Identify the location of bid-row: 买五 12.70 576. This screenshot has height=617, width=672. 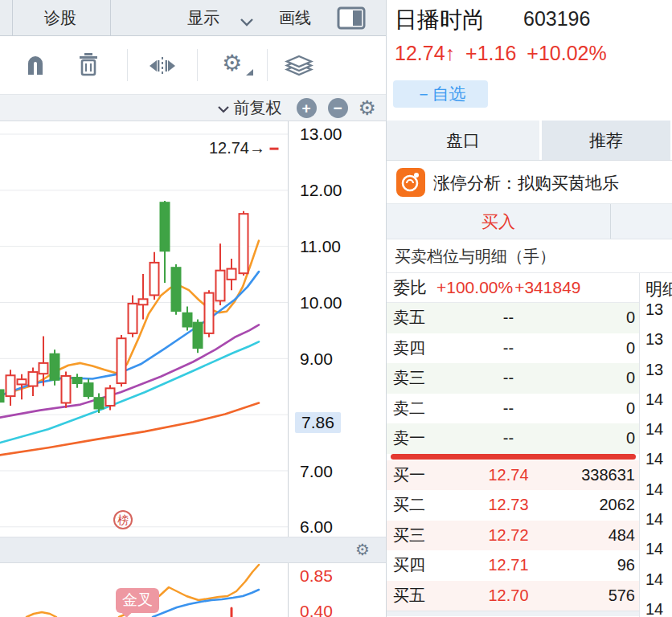
(513, 596).